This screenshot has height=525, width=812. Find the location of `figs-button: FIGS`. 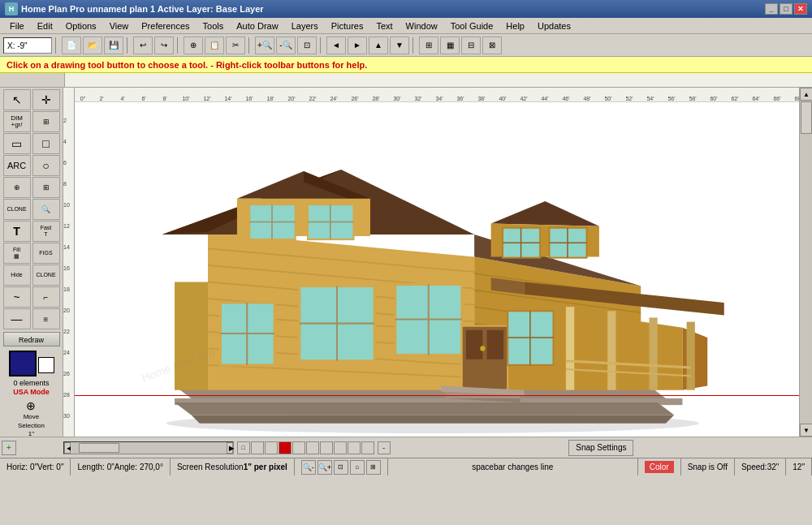

figs-button: FIGS is located at coordinates (46, 253).